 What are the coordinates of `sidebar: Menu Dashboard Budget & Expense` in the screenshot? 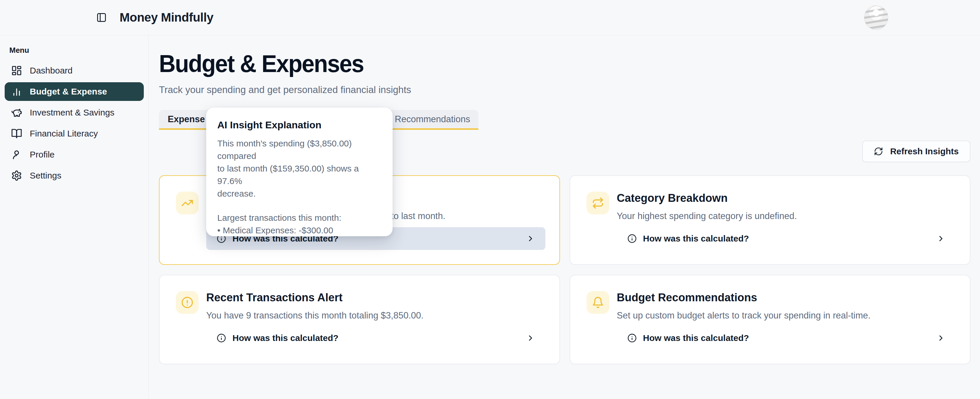 It's located at (75, 217).